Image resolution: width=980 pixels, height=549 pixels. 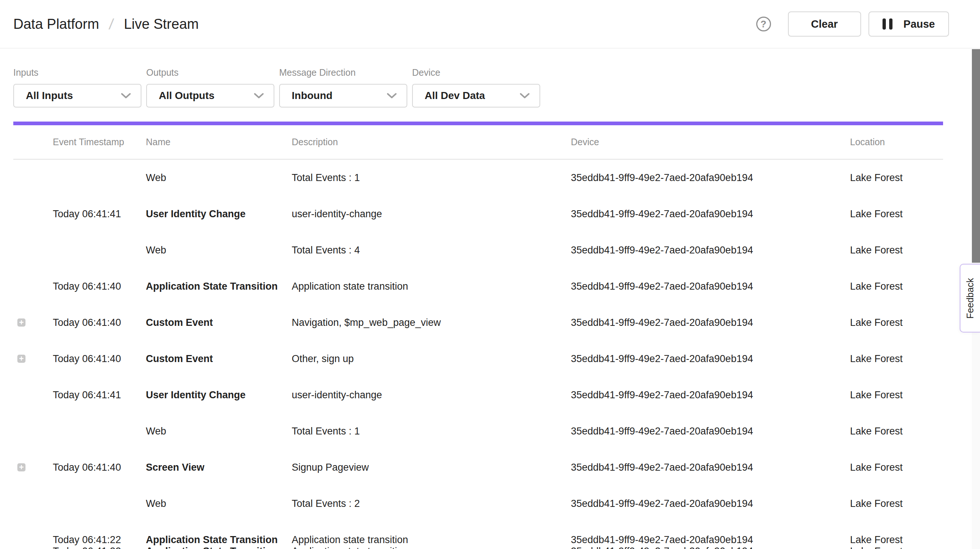 I want to click on table-row: +Today 06:41:40Custom EventOther, sign u…, so click(x=478, y=359).